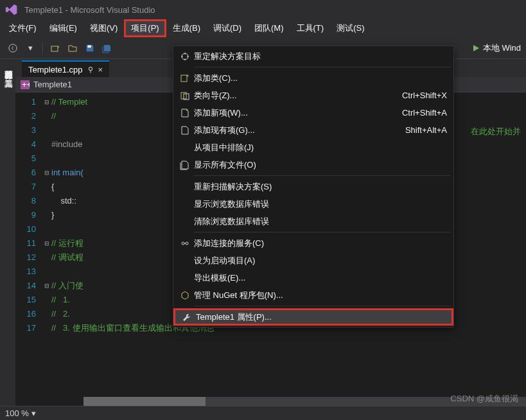 Image resolution: width=526 pixels, height=420 pixels. I want to click on menu-shortcut: Ctrl+Shift+X, so click(425, 95).